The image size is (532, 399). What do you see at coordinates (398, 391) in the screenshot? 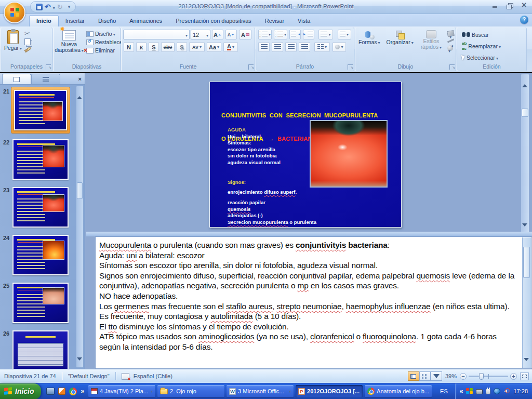
I see `taskbar-button: Anatomía del ojo b...` at bounding box center [398, 391].